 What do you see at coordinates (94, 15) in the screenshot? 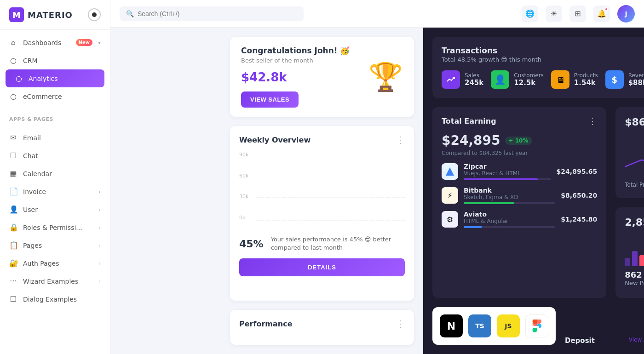
I see `record-button` at bounding box center [94, 15].